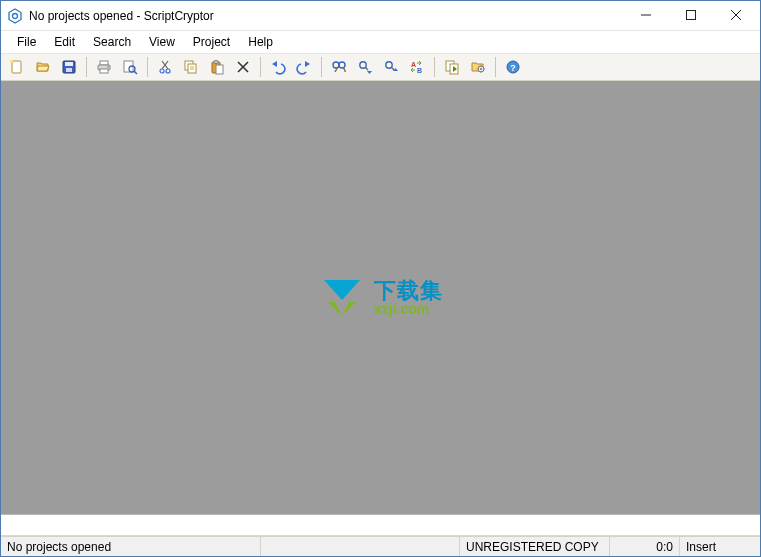 Image resolution: width=761 pixels, height=557 pixels. What do you see at coordinates (646, 15) in the screenshot?
I see `minimize-button` at bounding box center [646, 15].